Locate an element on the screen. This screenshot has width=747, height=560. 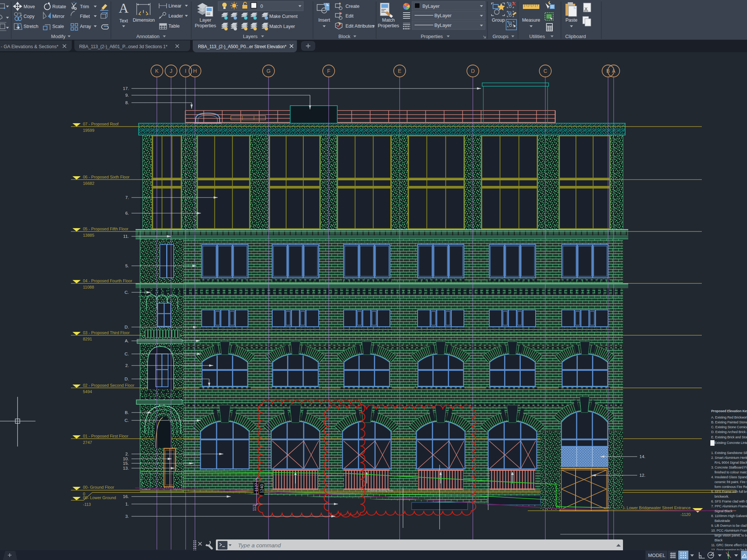
svg-text: Text is located at coordinates (124, 21).